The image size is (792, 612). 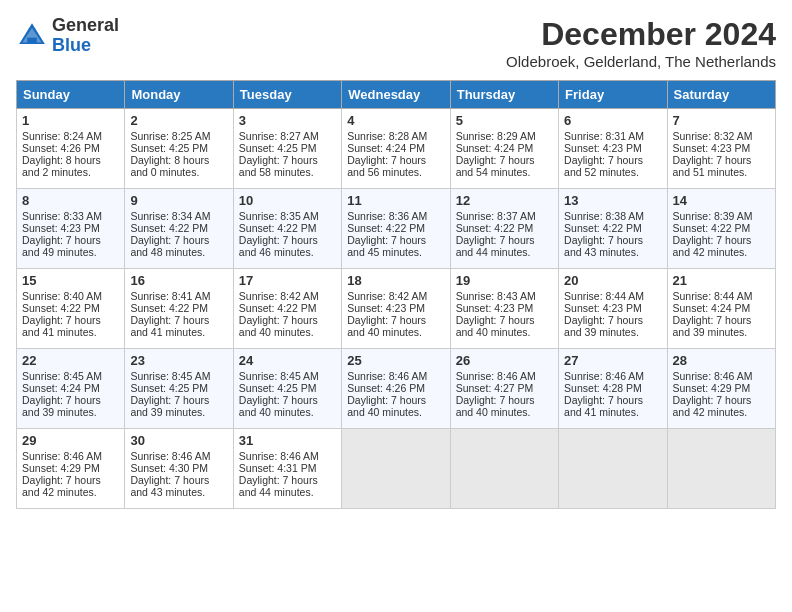 I want to click on day-info: and 43 minutes., so click(x=178, y=492).